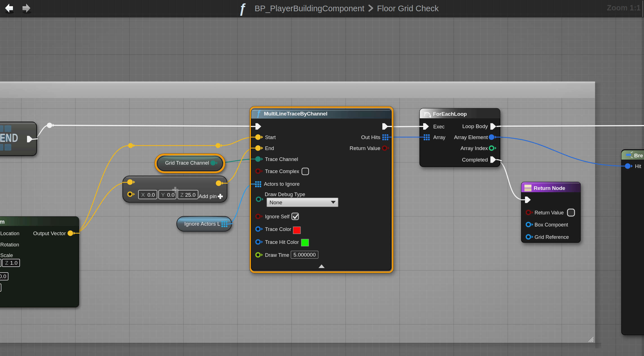  What do you see at coordinates (143, 195) in the screenshot?
I see `svg-text: X` at bounding box center [143, 195].